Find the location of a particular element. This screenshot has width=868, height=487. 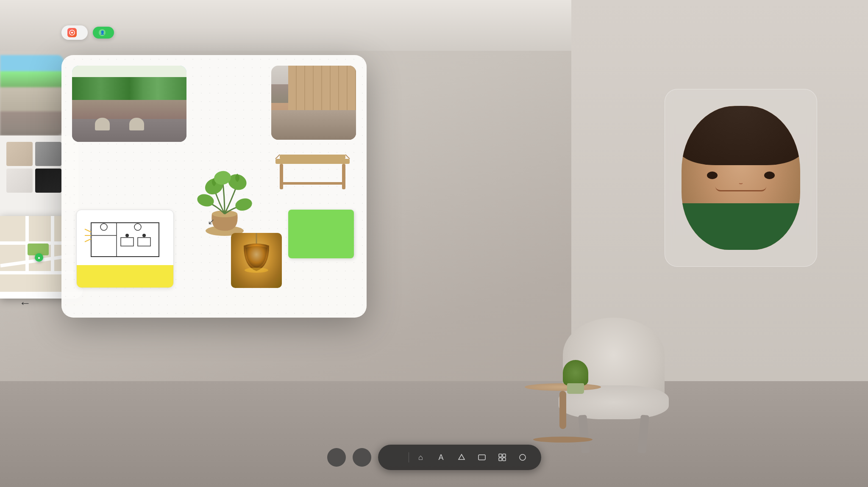

sketch-drawing is located at coordinates (125, 238).